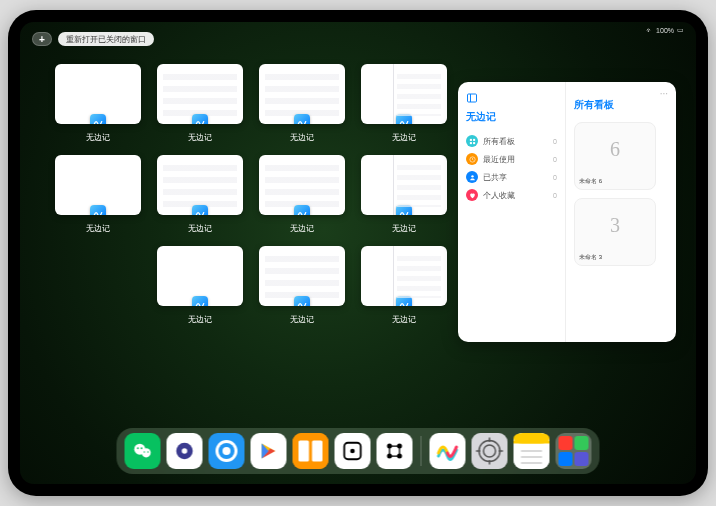 The image size is (716, 506). I want to click on reopen-closed-window-button: 重新打开已关闭的窗口, so click(106, 39).